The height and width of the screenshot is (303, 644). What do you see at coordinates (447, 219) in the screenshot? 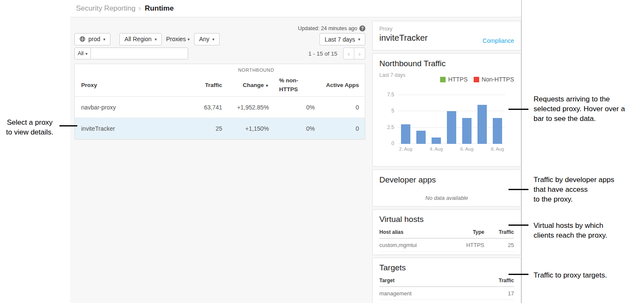
I see `virtual-hosts-title: Virtual hosts` at bounding box center [447, 219].